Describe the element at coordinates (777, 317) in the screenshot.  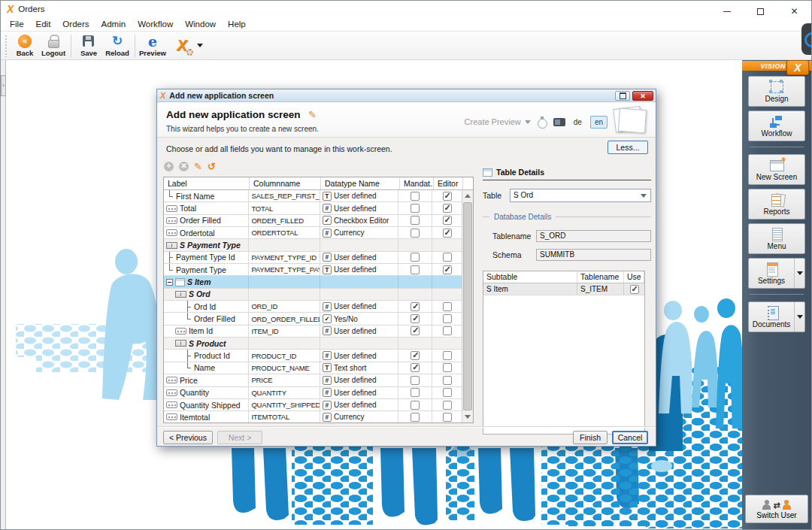
I see `sidebar-item-documents: Documents` at that location.